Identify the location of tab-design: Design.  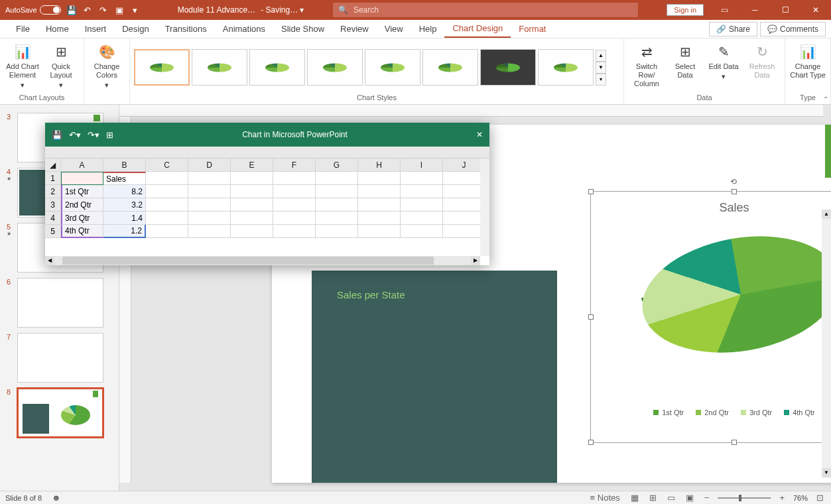
(135, 29).